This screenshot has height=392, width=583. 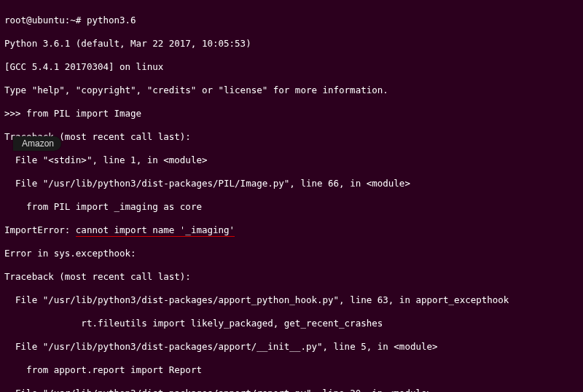 I want to click on terminal-line: File "<stdin>", line 1, in <module>, so click(x=292, y=160).